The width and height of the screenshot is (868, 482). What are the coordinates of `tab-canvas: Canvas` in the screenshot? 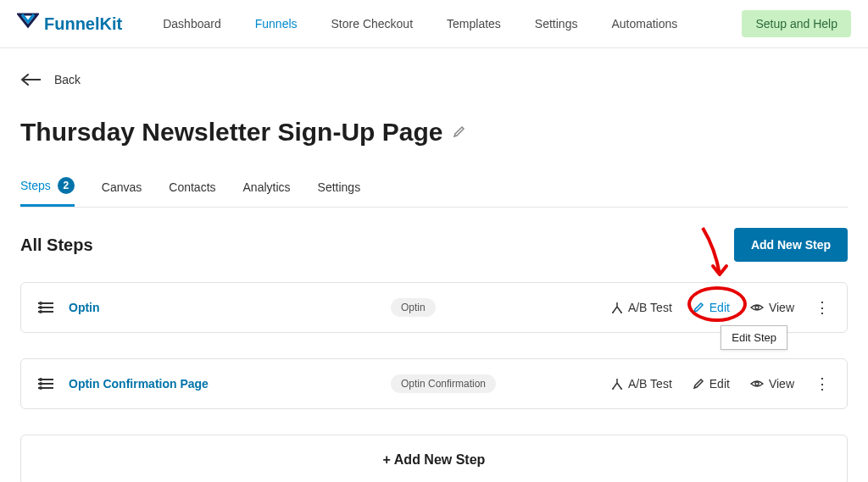 It's located at (122, 191).